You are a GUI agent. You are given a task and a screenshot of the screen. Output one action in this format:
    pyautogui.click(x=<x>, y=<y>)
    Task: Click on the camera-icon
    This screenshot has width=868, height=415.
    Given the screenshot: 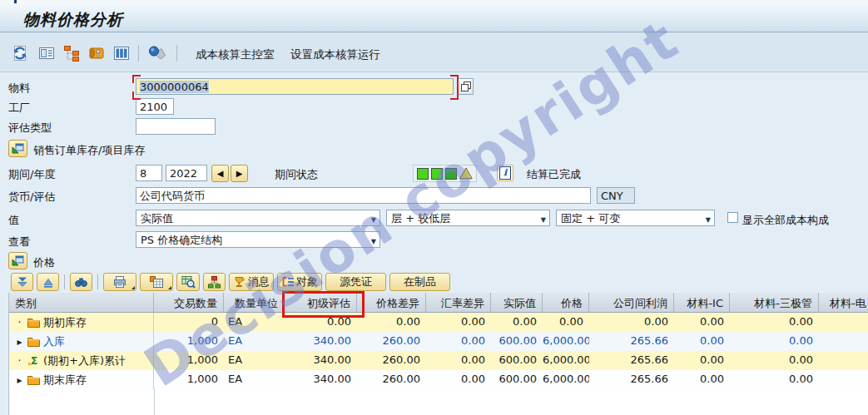 What is the action you would take?
    pyautogui.click(x=156, y=53)
    